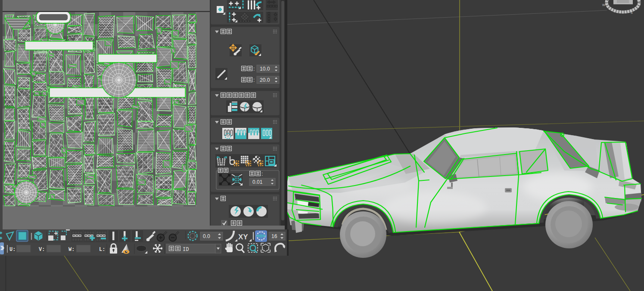 The image size is (644, 291). Describe the element at coordinates (243, 237) in the screenshot. I see `svg-text: XY` at that location.